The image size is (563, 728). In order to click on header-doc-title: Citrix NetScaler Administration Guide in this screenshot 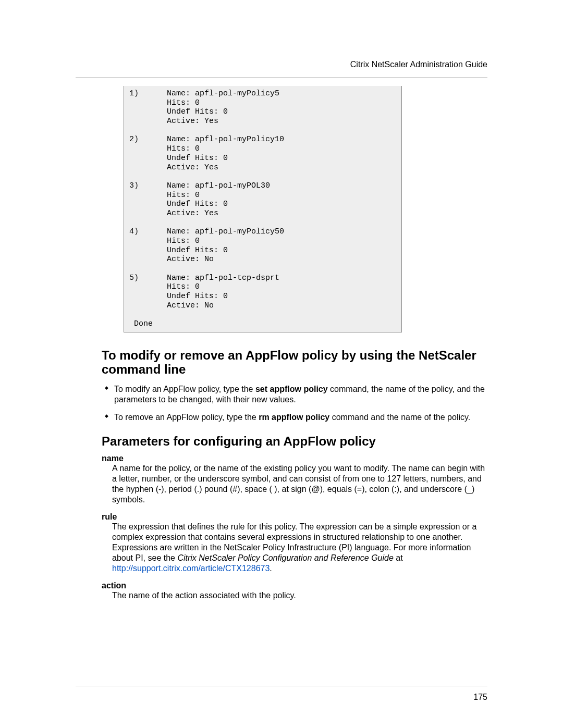, I will do `click(419, 65)`.